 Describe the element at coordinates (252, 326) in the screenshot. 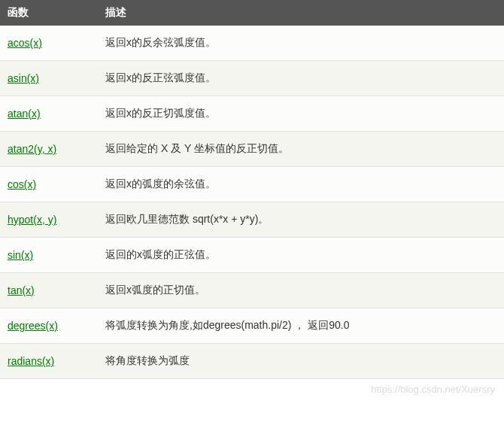

I see `table-row: degrees(x) 将弧度转换为角度,如degrees(math.pi/2) …` at that location.